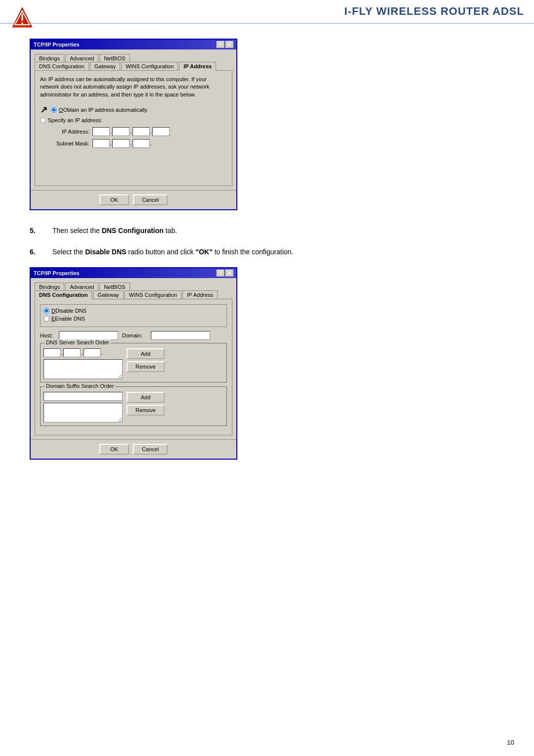 The image size is (534, 756). What do you see at coordinates (49, 287) in the screenshot?
I see `tab2-bindings: Bindings` at bounding box center [49, 287].